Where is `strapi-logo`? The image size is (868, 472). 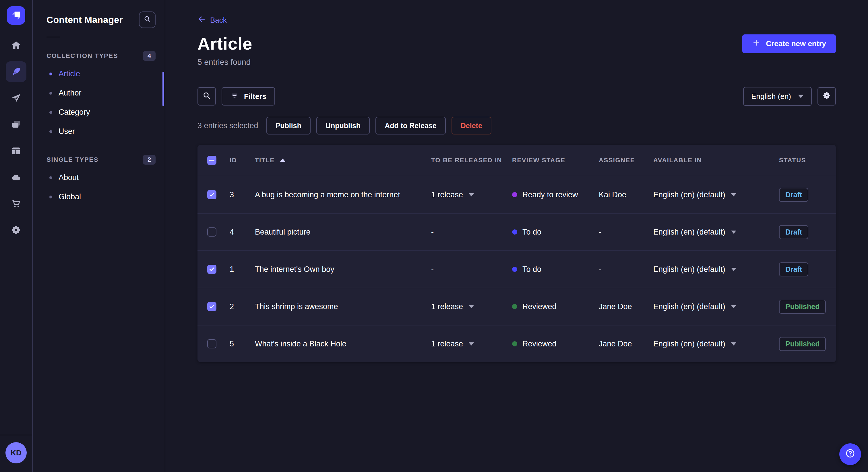
strapi-logo is located at coordinates (16, 15).